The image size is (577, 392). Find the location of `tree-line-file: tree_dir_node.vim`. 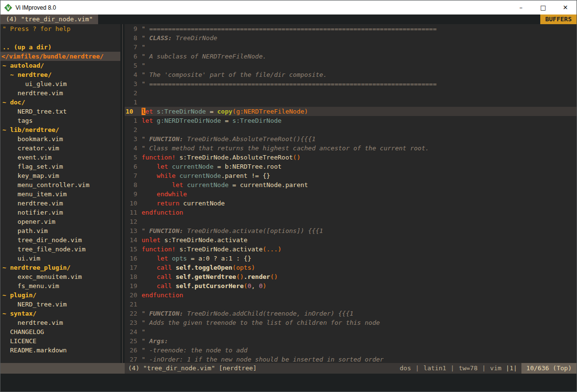

tree-line-file: tree_dir_node.vim is located at coordinates (60, 240).